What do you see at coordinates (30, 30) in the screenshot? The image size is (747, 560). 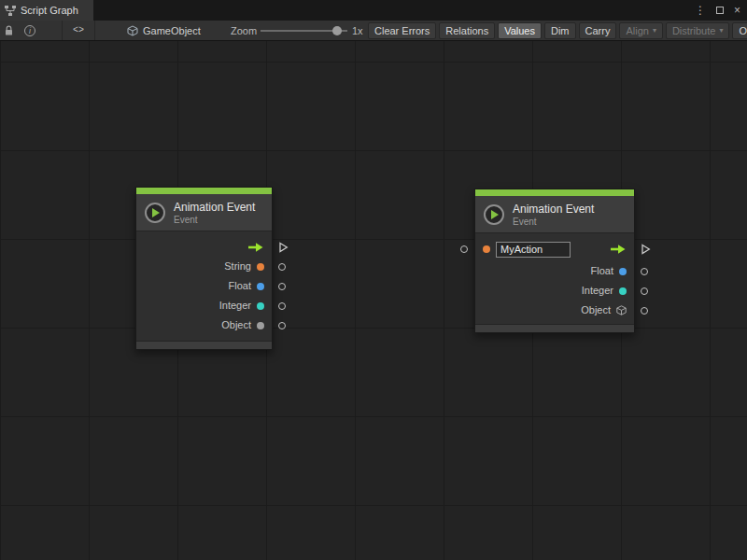 I see `info-icon: i` at bounding box center [30, 30].